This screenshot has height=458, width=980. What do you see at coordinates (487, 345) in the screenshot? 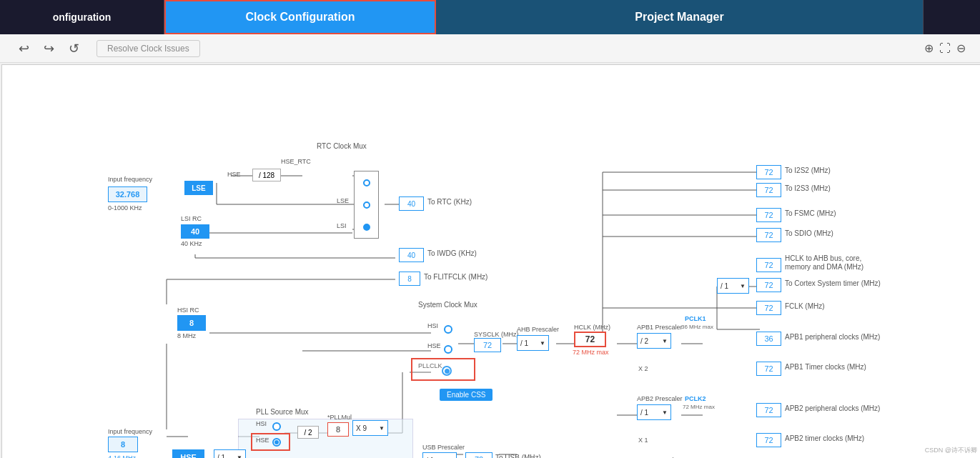
I see `sysclk-box: 72` at bounding box center [487, 345].